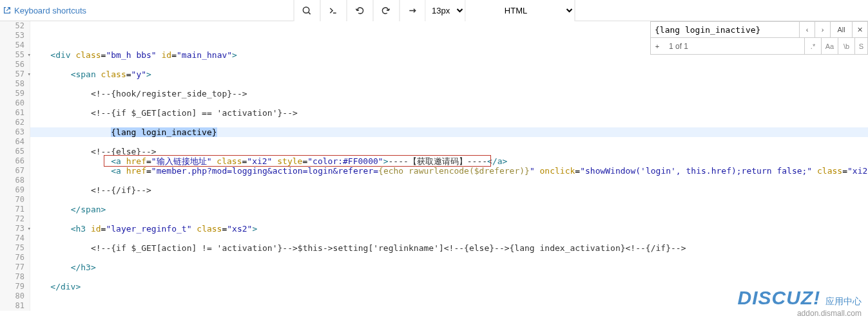 The width and height of the screenshot is (868, 323). What do you see at coordinates (829, 46) in the screenshot?
I see `case-toggle: Aa` at bounding box center [829, 46].